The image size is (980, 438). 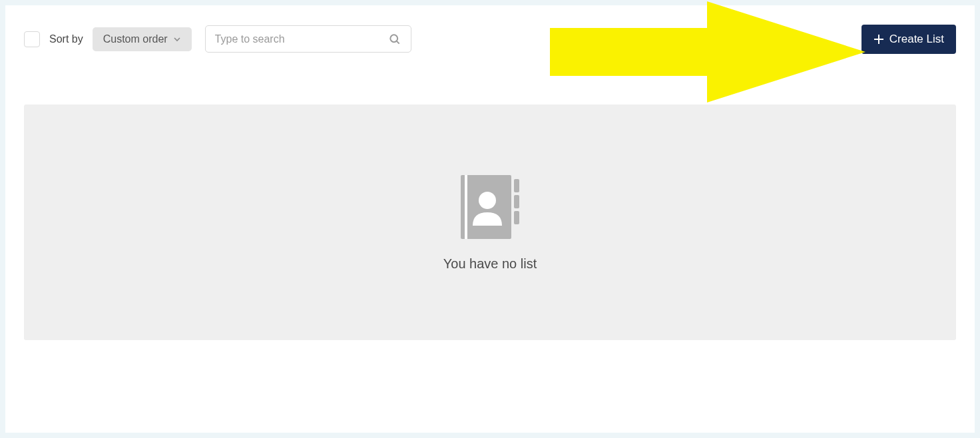 What do you see at coordinates (32, 39) in the screenshot?
I see `select-all-checkbox` at bounding box center [32, 39].